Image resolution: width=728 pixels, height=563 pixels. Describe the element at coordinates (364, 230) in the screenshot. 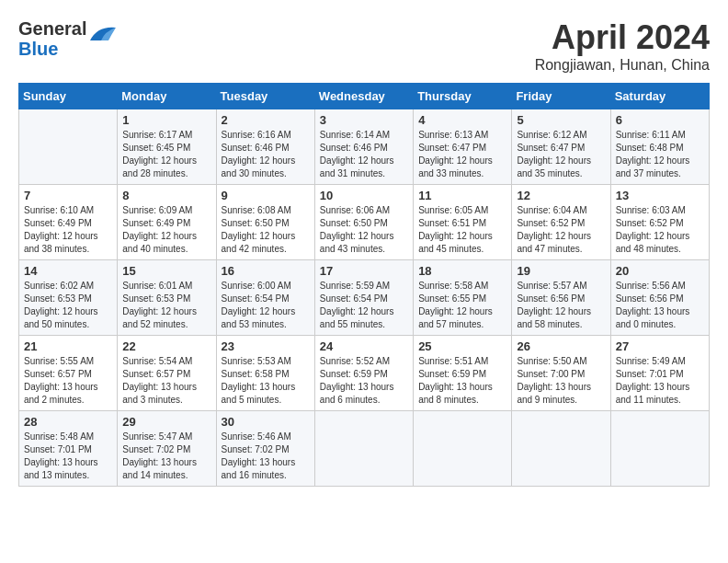

I see `day-info: Sunrise: 6:06 AM Sunset: 6:50 PM Dayligh…` at that location.